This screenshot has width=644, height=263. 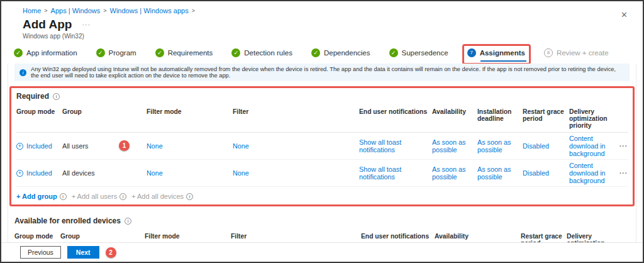 I want to click on breadcrumb: Home > Apps | Windows > Windows | Window…, so click(x=328, y=11).